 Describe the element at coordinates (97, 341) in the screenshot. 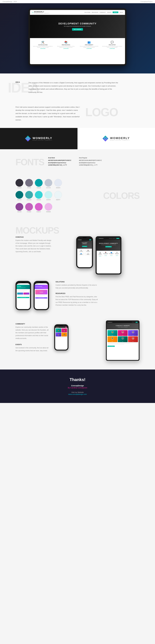

I see `community-mockups: COMMUNITY JOIN 👩 👩‍💼 👩‍🎨` at that location.